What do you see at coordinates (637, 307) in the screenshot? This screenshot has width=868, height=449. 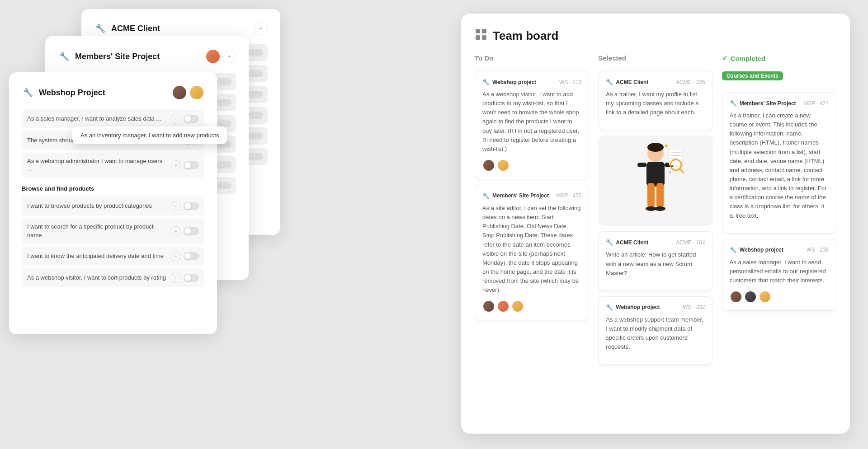 I see `sel-4-project: Webshop project` at bounding box center [637, 307].